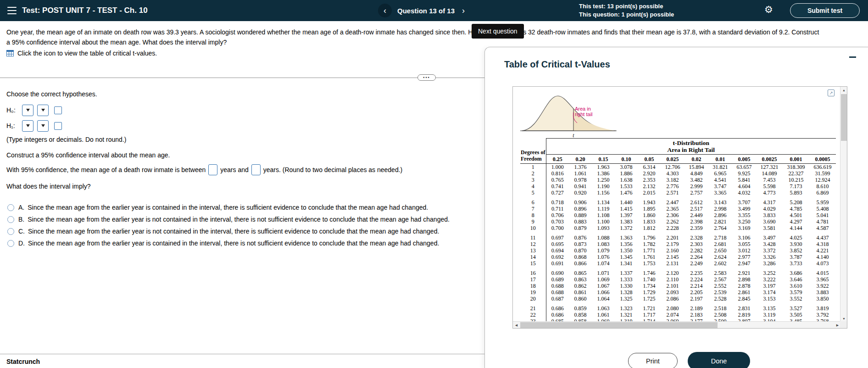 This screenshot has height=368, width=868. Describe the element at coordinates (696, 186) in the screenshot. I see `t-value-cell: 2.999` at that location.